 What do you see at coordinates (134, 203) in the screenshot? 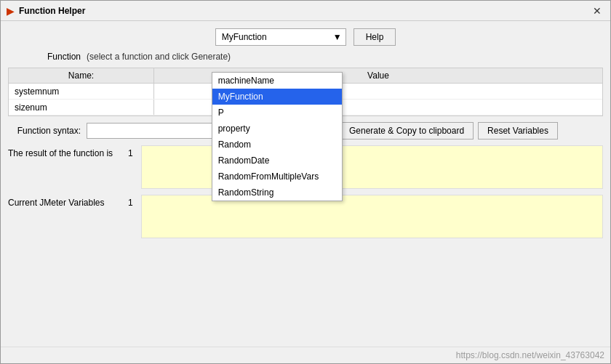
I see `variables-number: 1` at bounding box center [134, 203].